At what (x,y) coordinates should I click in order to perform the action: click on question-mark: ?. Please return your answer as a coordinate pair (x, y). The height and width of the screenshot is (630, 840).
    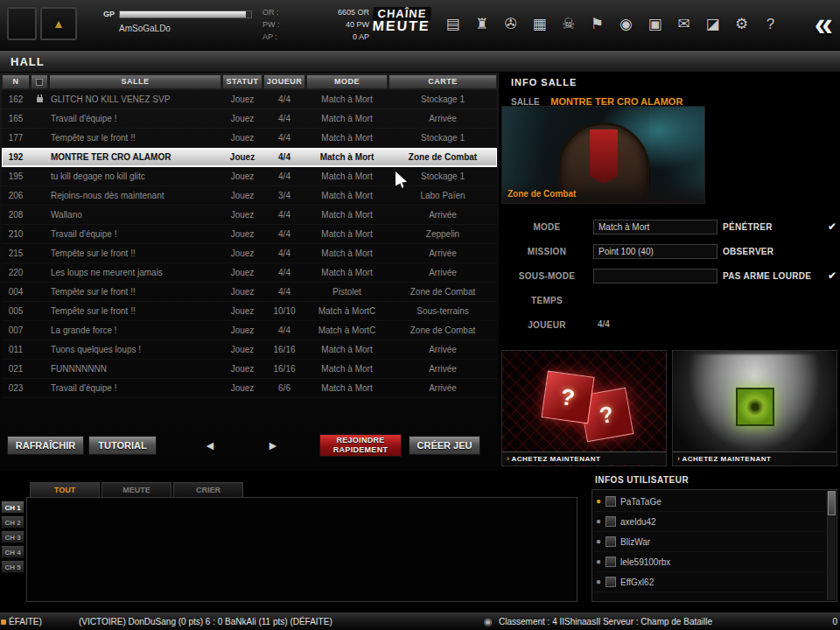
    Looking at the image, I should click on (568, 397).